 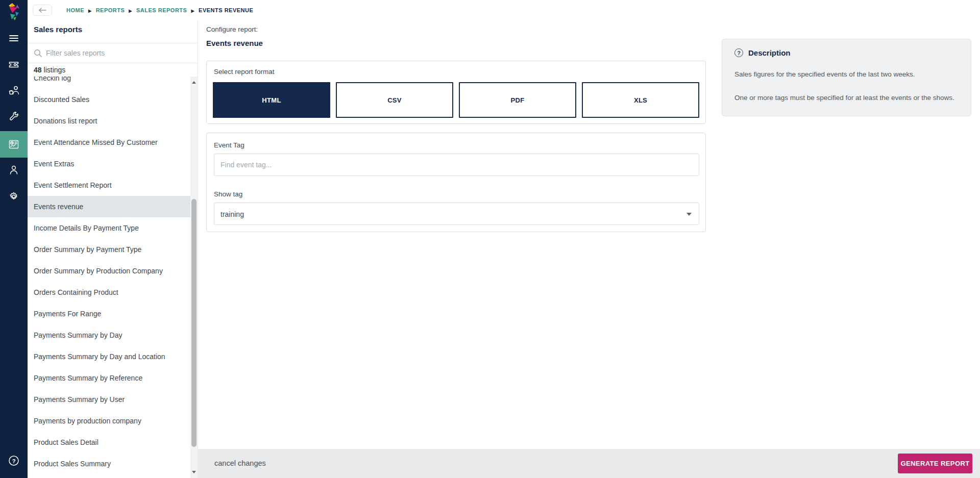 I want to click on report-list-item: Product Sales Detail, so click(x=109, y=442).